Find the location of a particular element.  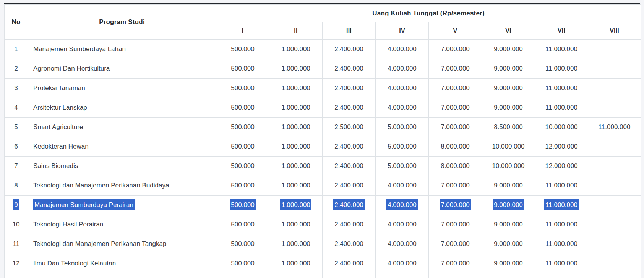

program-name-cell-text: Proteksi Tanaman is located at coordinates (59, 88).